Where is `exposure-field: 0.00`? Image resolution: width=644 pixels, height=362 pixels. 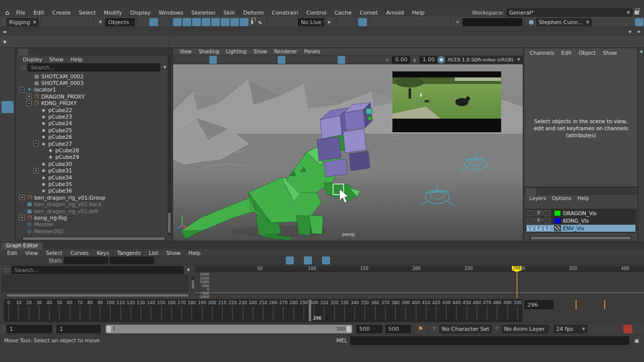 exposure-field: 0.00 is located at coordinates (400, 60).